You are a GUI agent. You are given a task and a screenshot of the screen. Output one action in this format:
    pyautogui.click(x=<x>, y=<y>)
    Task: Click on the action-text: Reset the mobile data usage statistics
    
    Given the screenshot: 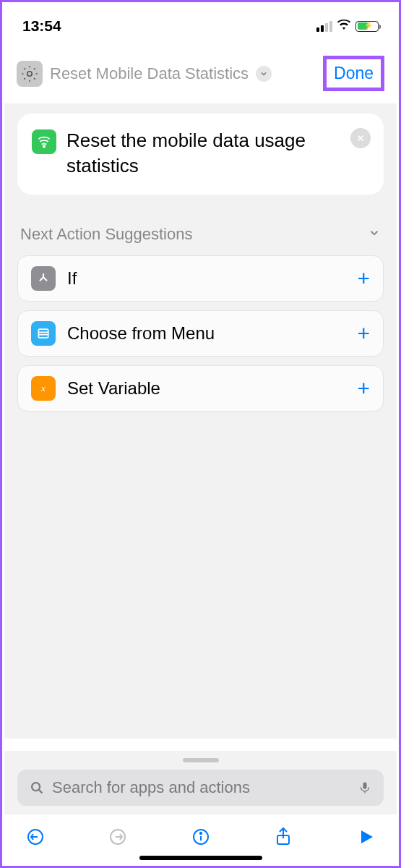 What is the action you would take?
    pyautogui.click(x=218, y=153)
    